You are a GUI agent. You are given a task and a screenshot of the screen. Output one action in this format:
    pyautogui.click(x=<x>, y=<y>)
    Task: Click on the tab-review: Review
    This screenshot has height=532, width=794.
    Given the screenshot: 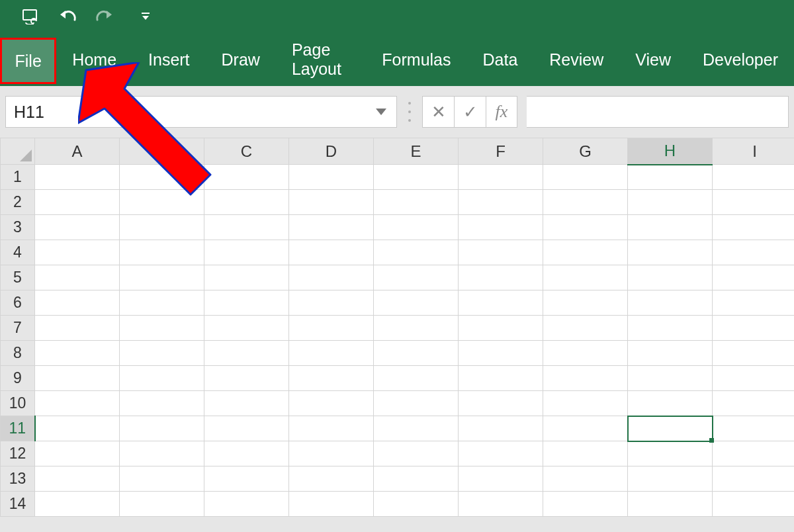 What is the action you would take?
    pyautogui.click(x=576, y=60)
    